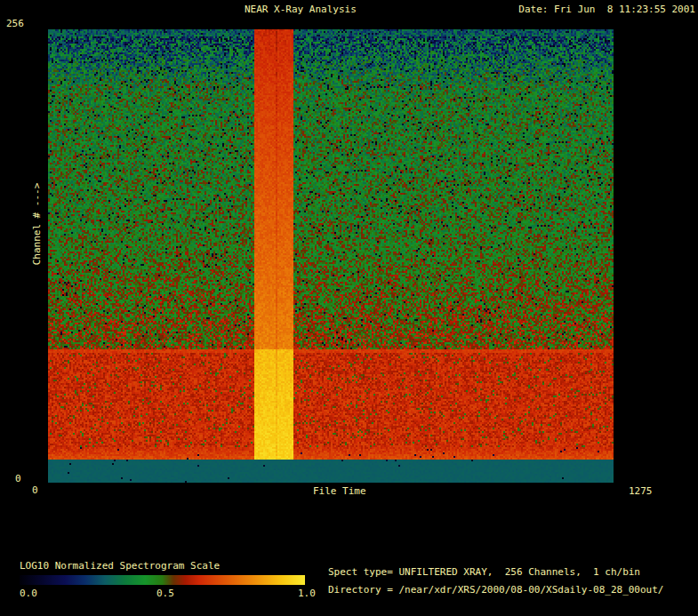 Image resolution: width=698 pixels, height=616 pixels. I want to click on y-axis-max-label: 256, so click(15, 23).